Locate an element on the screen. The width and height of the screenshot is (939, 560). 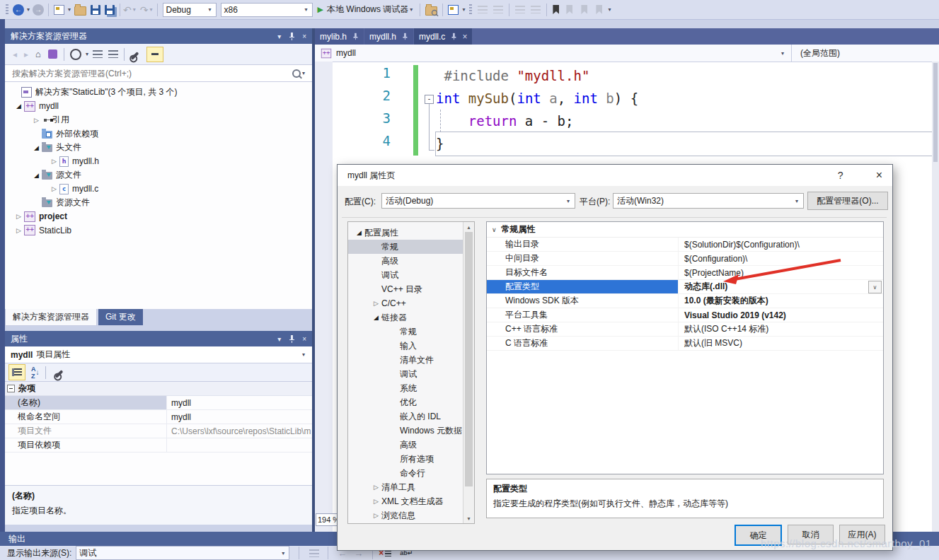
breadcrumb: mydll is located at coordinates (346, 53).